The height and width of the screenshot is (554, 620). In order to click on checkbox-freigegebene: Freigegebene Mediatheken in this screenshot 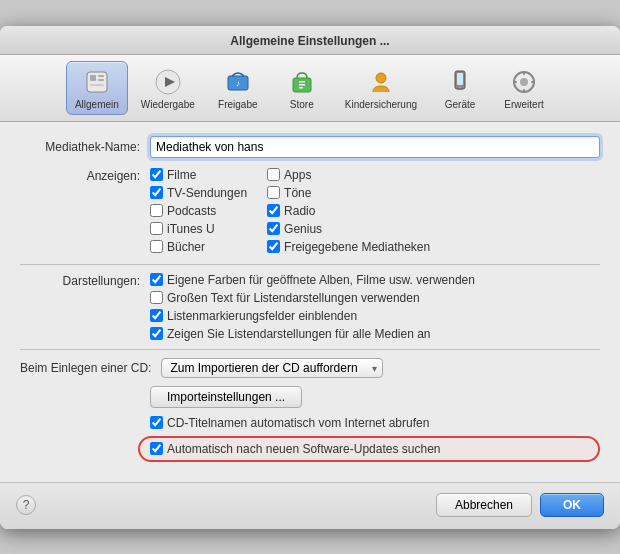, I will do `click(348, 247)`.